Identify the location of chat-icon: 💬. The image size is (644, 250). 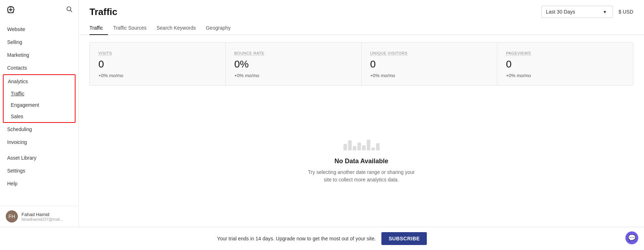
(632, 238).